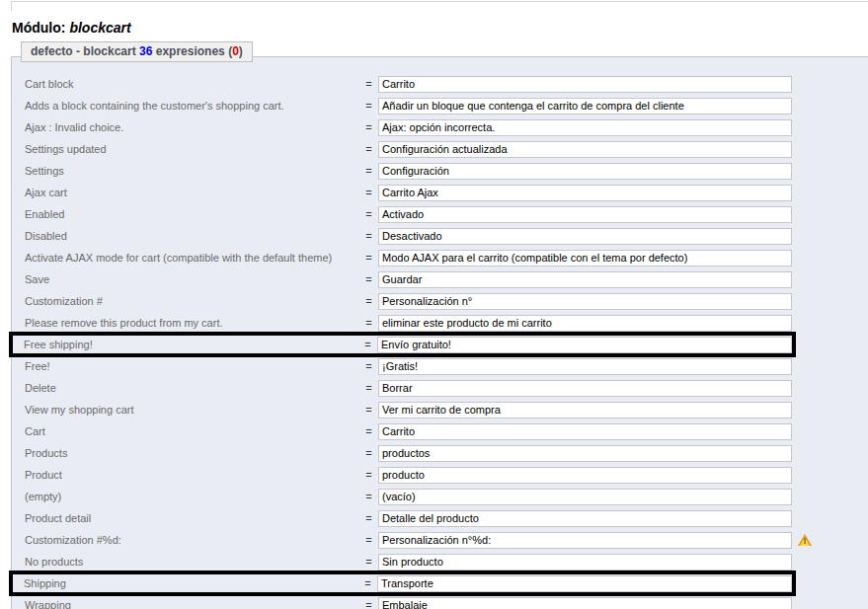 The image size is (868, 609). Describe the element at coordinates (440, 149) in the screenshot. I see `translation-row: Settings updated =` at that location.